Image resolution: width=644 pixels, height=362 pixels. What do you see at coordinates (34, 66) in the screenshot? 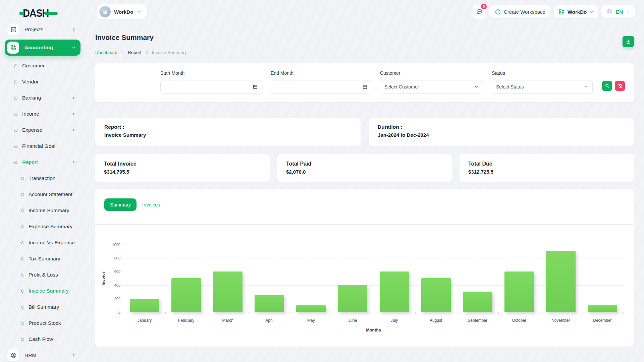
I see `sidebar-item-label: Customer` at bounding box center [34, 66].